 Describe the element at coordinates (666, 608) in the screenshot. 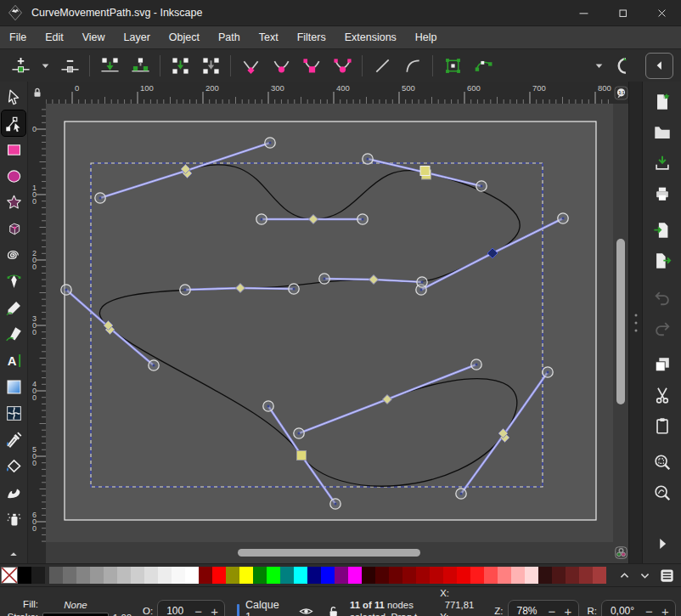

I see `rotation-increase-button: +` at that location.